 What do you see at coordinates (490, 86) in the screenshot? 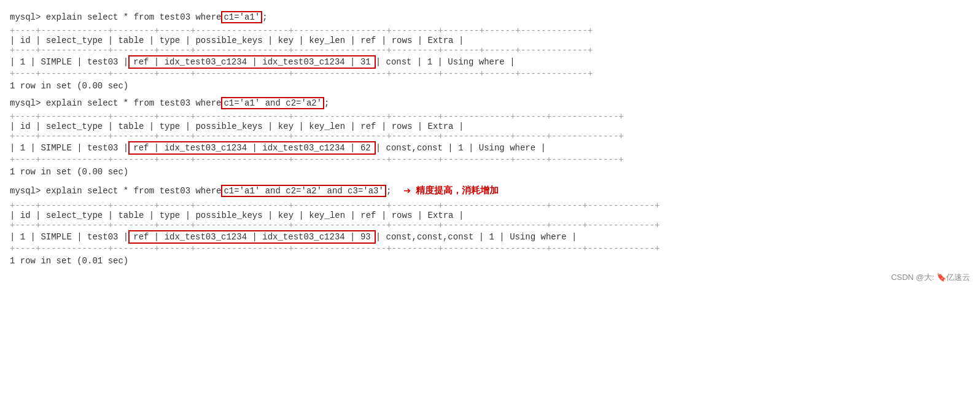
I see `rowset-1: 1 row in set (0.00 sec)` at bounding box center [490, 86].